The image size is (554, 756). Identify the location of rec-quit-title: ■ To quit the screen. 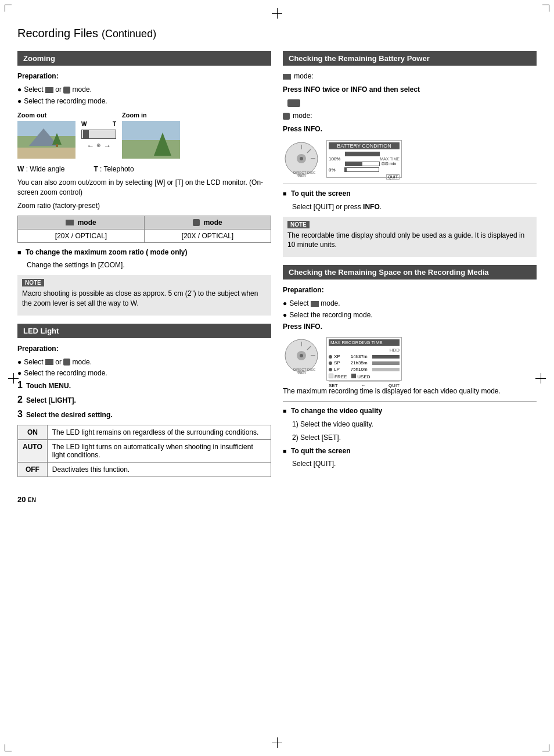
(410, 451).